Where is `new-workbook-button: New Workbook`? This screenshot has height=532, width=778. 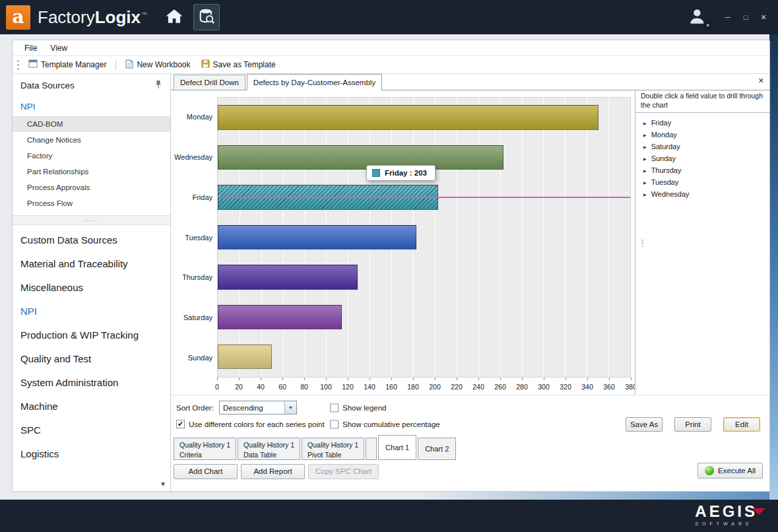 new-workbook-button: New Workbook is located at coordinates (158, 65).